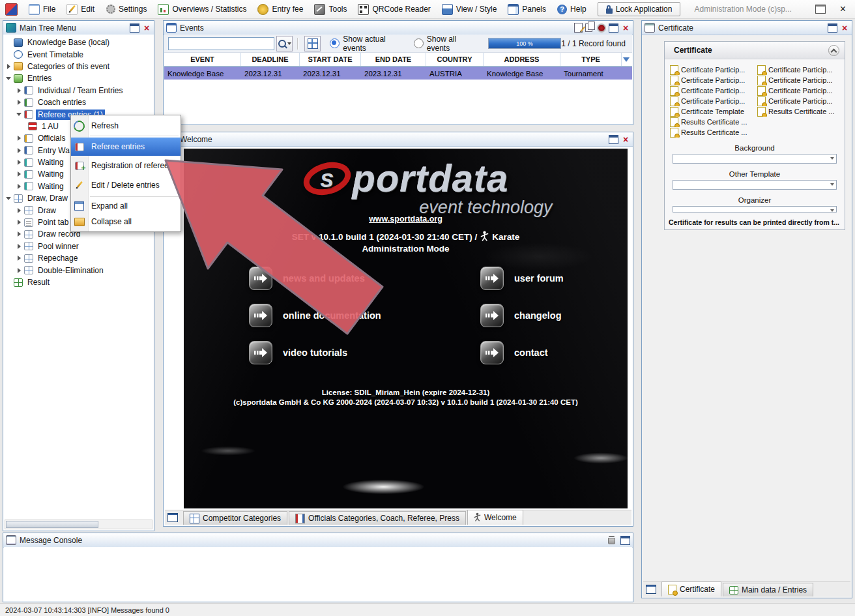  Describe the element at coordinates (843, 9) in the screenshot. I see `window-close-button` at that location.